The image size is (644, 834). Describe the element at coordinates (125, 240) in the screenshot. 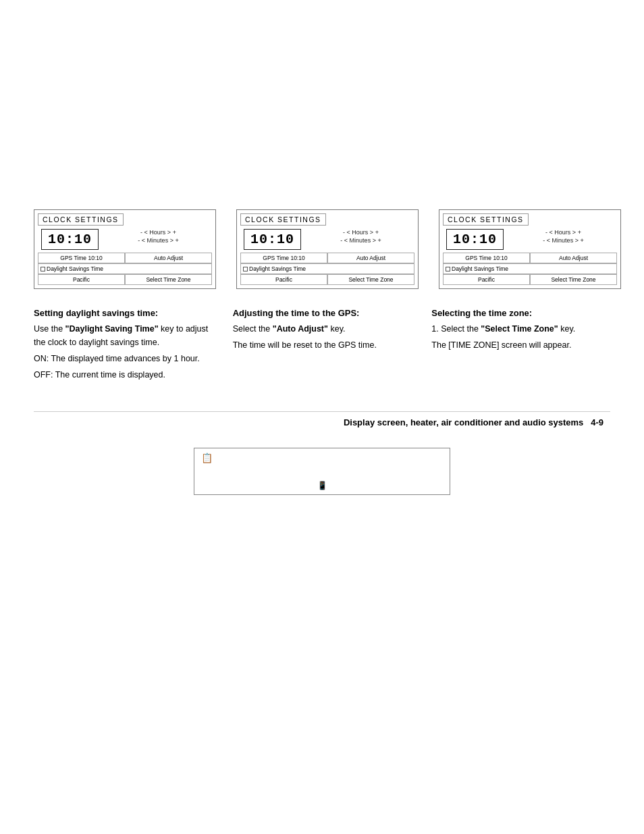

I see `clock-main-dst: 10:10 - < Hours > + - < Minutes > +` at that location.